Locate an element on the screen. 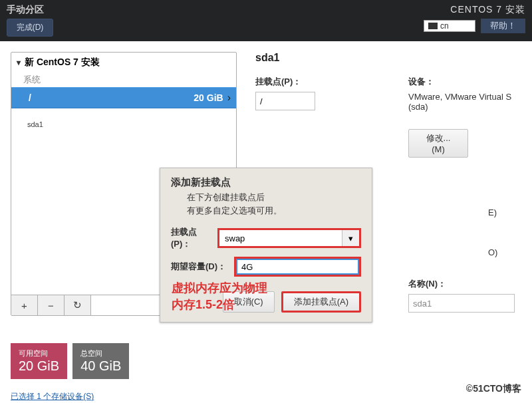 The width and height of the screenshot is (532, 403). capacity-hotkey: E) is located at coordinates (492, 213).